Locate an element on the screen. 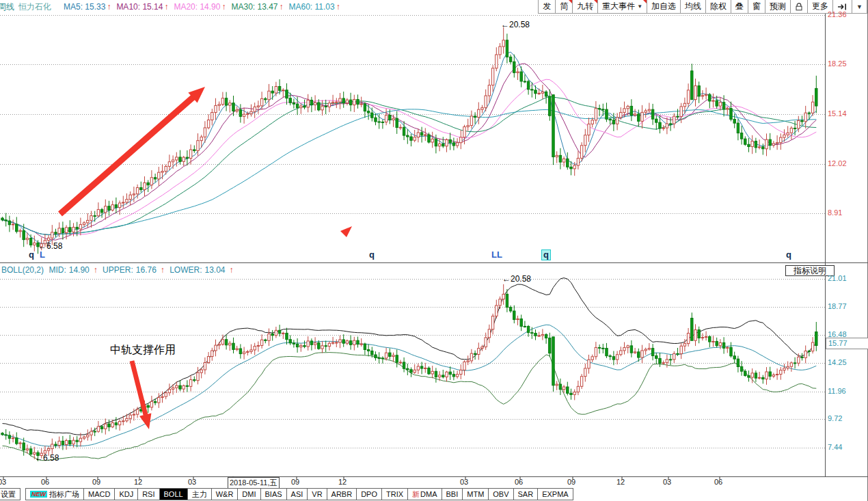 The image size is (868, 501). tab-dma: 新DMA is located at coordinates (424, 494).